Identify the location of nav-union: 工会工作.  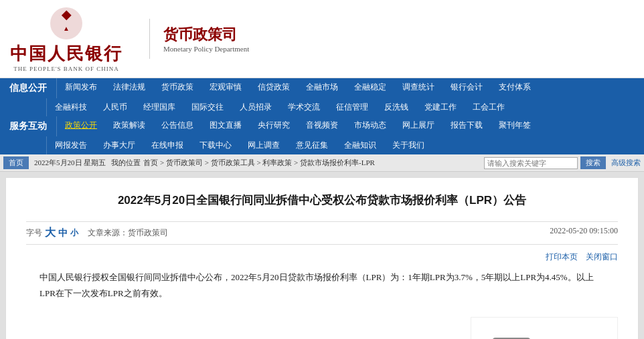
(489, 107).